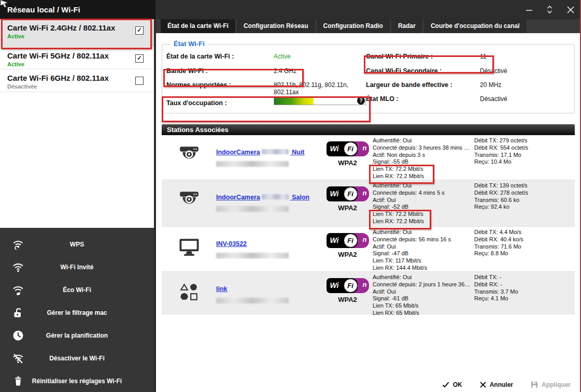 Image resolution: width=581 pixels, height=392 pixels. What do you see at coordinates (77, 33) in the screenshot?
I see `sidebar-item-wifi-2-4ghz: Carte Wi-Fi 2.4GHz / 802.11ax Active ✓` at bounding box center [77, 33].